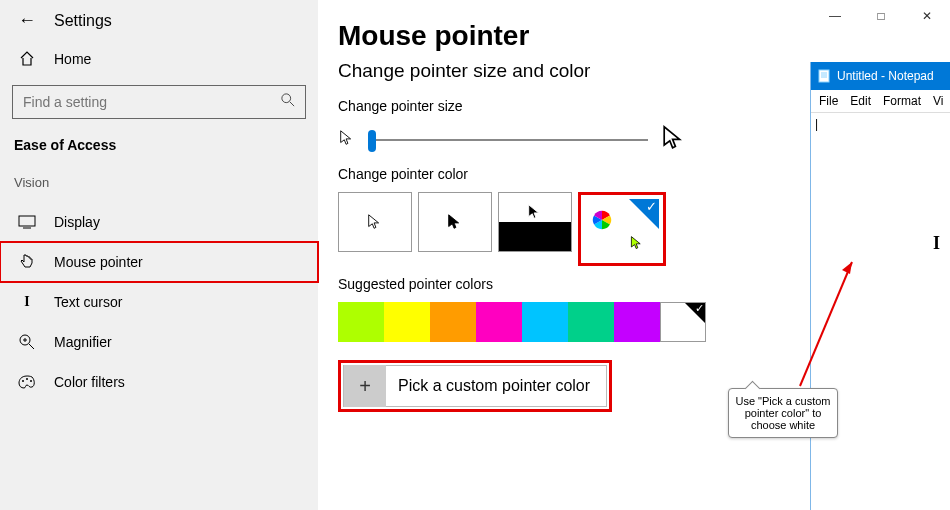  Describe the element at coordinates (159, 222) in the screenshot. I see `sidebar-item-display: Display` at that location.